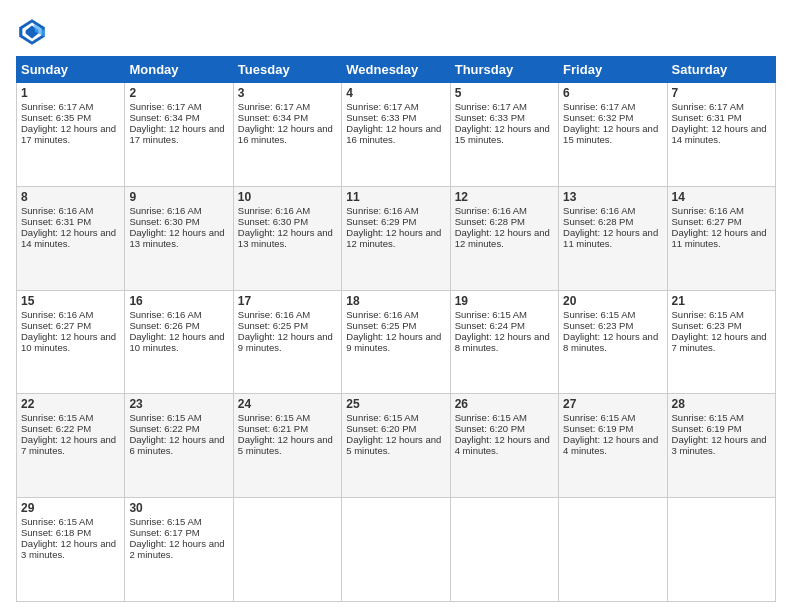 This screenshot has height=612, width=792. I want to click on logo-icon, so click(32, 32).